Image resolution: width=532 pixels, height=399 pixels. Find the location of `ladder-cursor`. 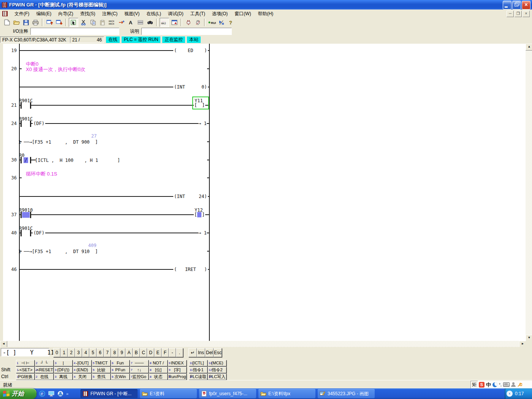

ladder-cursor is located at coordinates (201, 103).